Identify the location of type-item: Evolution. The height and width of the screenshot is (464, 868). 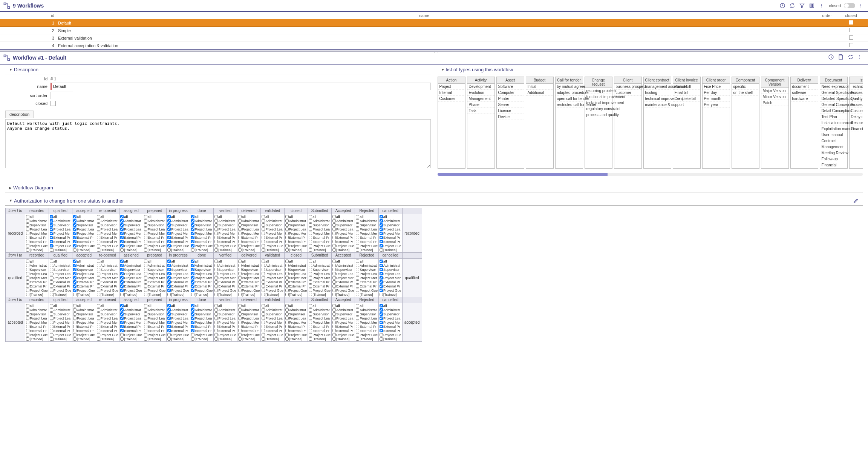
(481, 93).